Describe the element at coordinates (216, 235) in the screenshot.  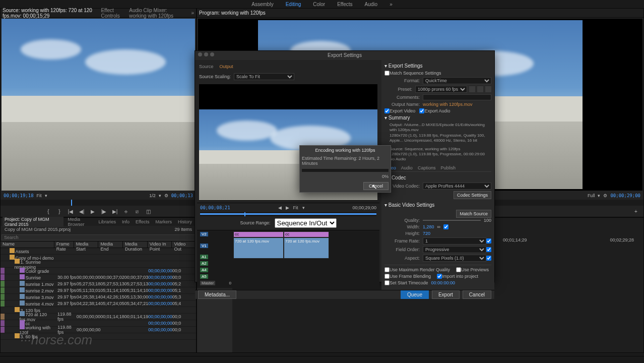
I see `track-header-v2: V2` at that location.